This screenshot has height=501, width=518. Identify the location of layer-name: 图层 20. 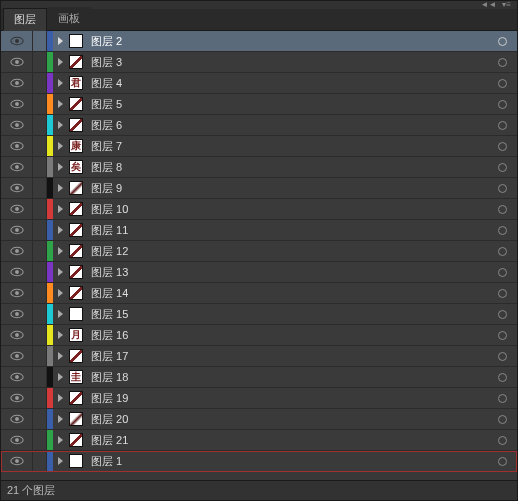
(286, 420).